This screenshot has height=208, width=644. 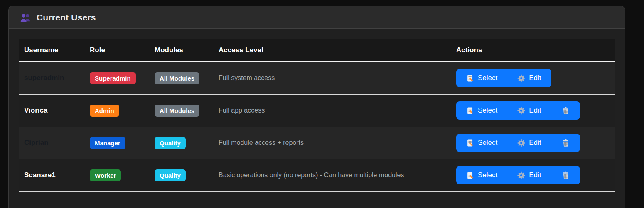 I want to click on access-level-text: Full app access, so click(x=242, y=110).